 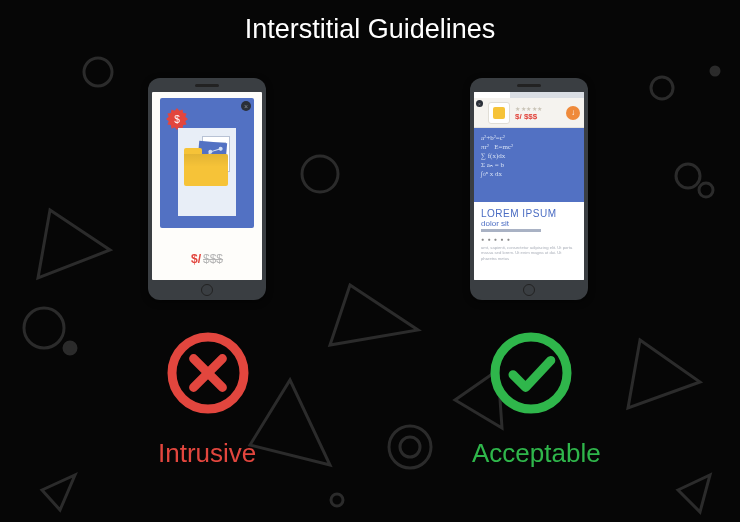 I want to click on rating-stars: ★★★★★, so click(x=529, y=108).